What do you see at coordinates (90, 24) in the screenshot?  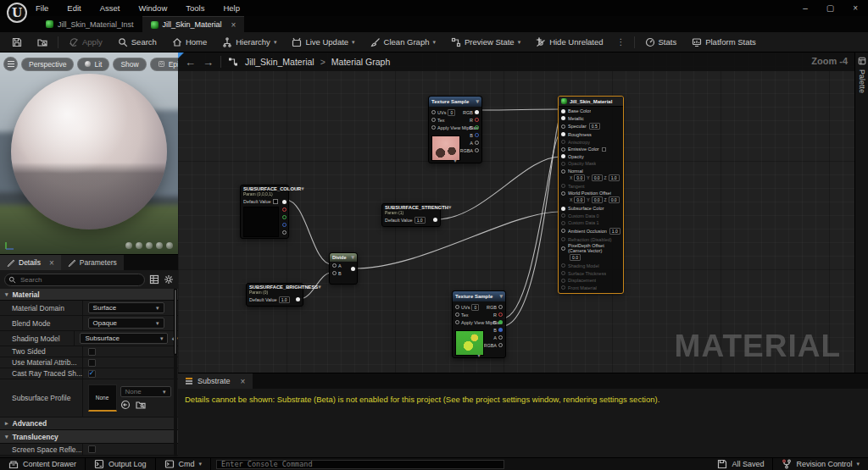 I see `tab-jill-skin-material-inst: Jill_Skin_Material_Inst` at bounding box center [90, 24].